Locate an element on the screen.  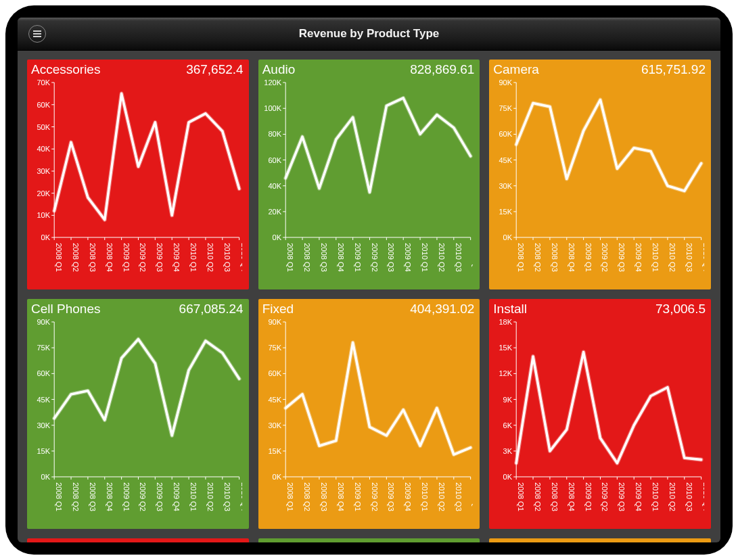
card-header: Cell Phones667,085.24 is located at coordinates (138, 308).